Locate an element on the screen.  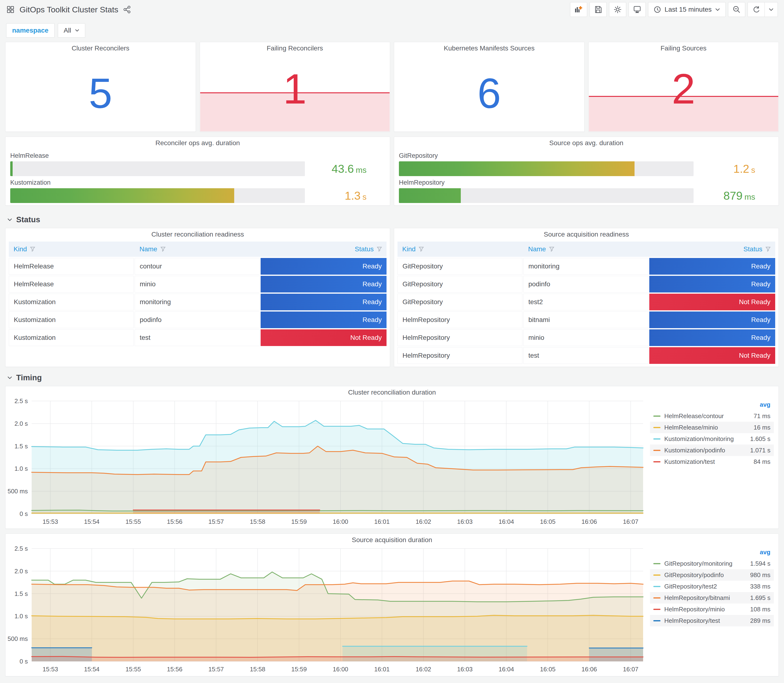
stat-panel-failing-sources: Failing Sources 2 is located at coordinates (684, 87).